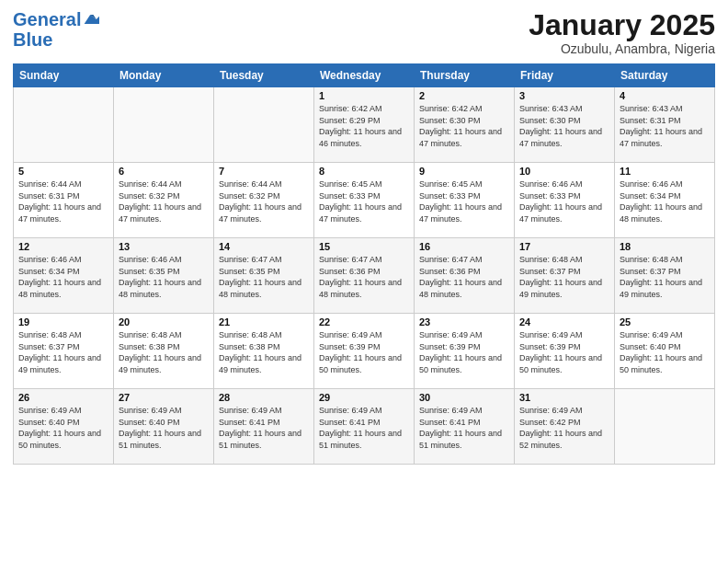  What do you see at coordinates (64, 427) in the screenshot?
I see `day-cell: 26Sunrise: 6:49 AMSunset: 6:40 PMDayligh…` at bounding box center [64, 427].